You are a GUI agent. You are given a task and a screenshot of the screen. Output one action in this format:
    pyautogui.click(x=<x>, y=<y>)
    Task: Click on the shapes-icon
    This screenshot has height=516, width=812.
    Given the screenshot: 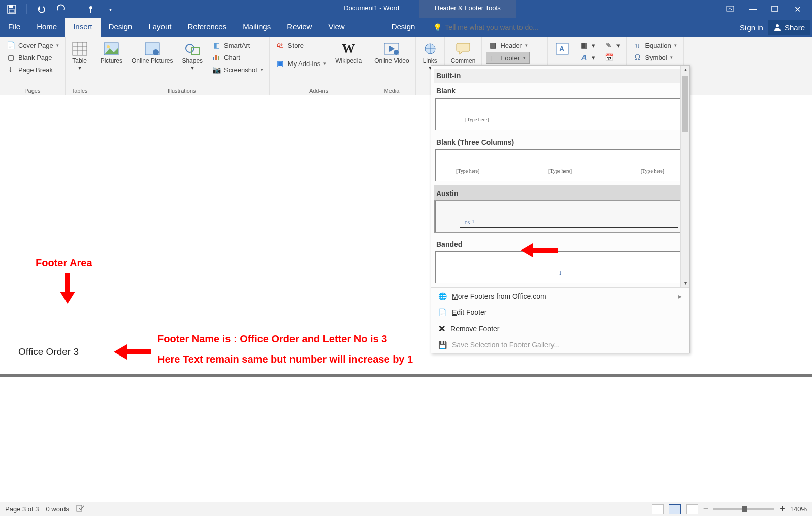 What is the action you would take?
    pyautogui.click(x=192, y=49)
    